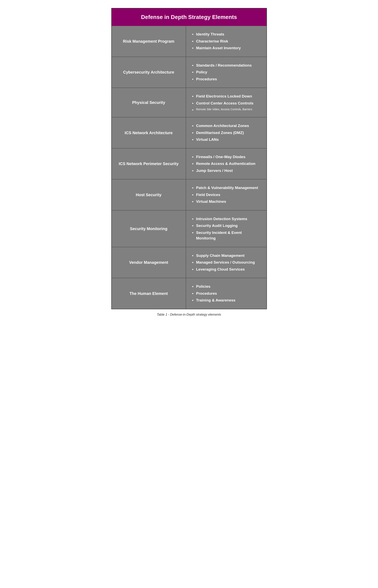 This screenshot has height=588, width=378. Describe the element at coordinates (226, 103) in the screenshot. I see `bullet-list-physical-security: Field Electronics Locked DownControl Cen…` at that location.